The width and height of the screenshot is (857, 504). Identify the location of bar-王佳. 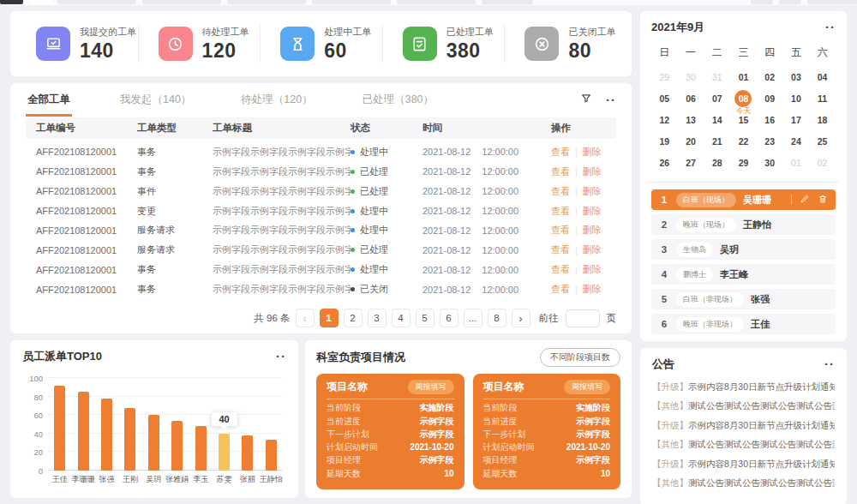
(60, 424).